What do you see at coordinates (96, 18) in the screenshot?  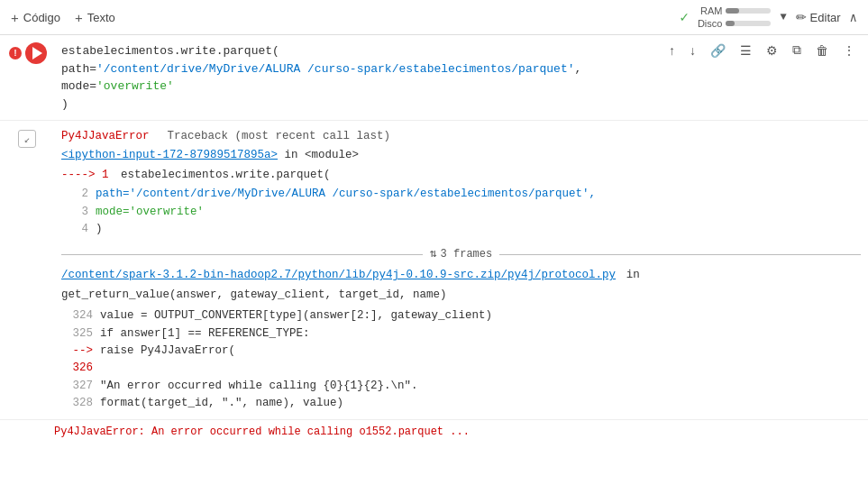 I see `add-text-button: + Texto` at bounding box center [96, 18].